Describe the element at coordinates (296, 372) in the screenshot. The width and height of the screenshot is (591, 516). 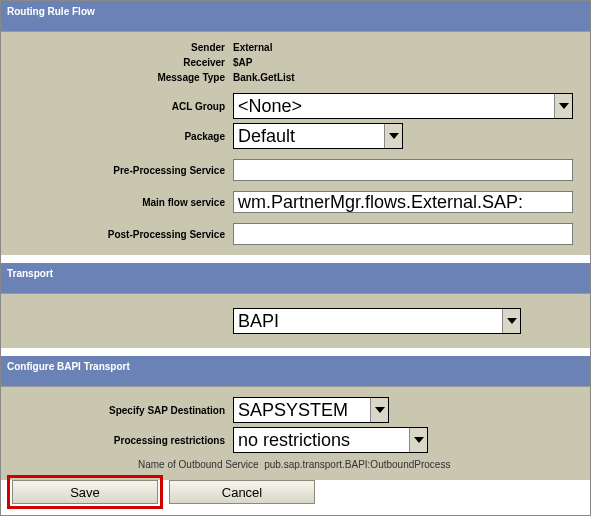
I see `configure-bapi-header: Configure BAPI Transport` at that location.